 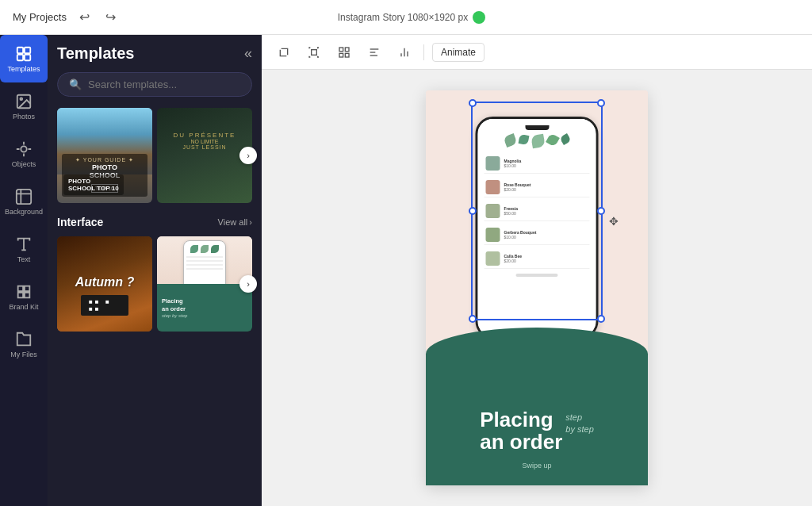 What do you see at coordinates (235, 222) in the screenshot?
I see `view-all-button: View all ›` at bounding box center [235, 222].